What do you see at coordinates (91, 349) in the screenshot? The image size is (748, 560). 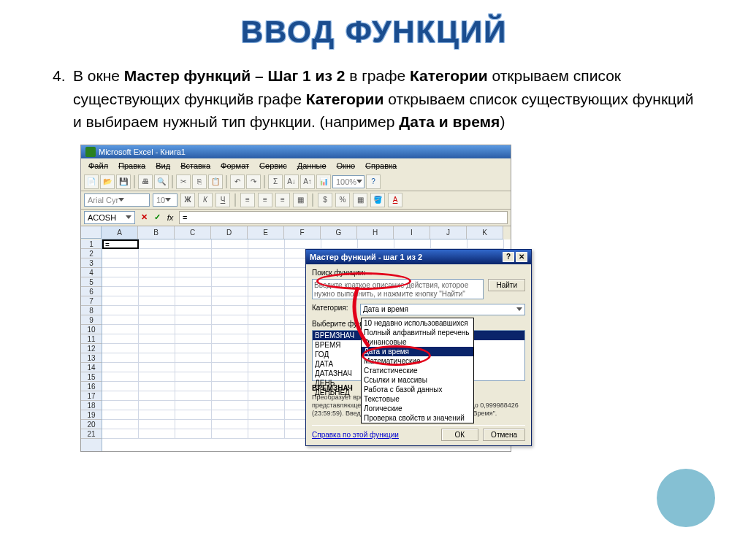 I see `row-header: 12` at bounding box center [91, 349].